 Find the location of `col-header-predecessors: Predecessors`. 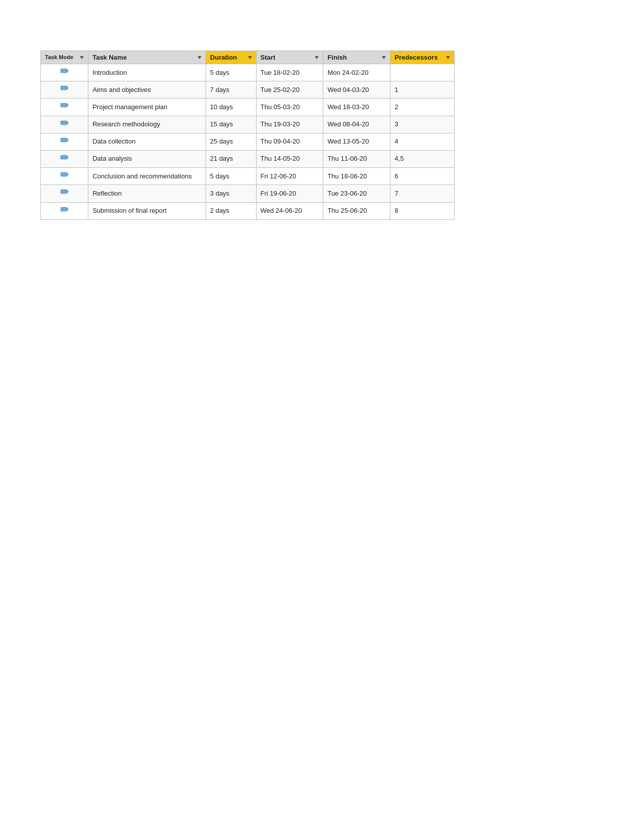

col-header-predecessors: Predecessors is located at coordinates (422, 58).